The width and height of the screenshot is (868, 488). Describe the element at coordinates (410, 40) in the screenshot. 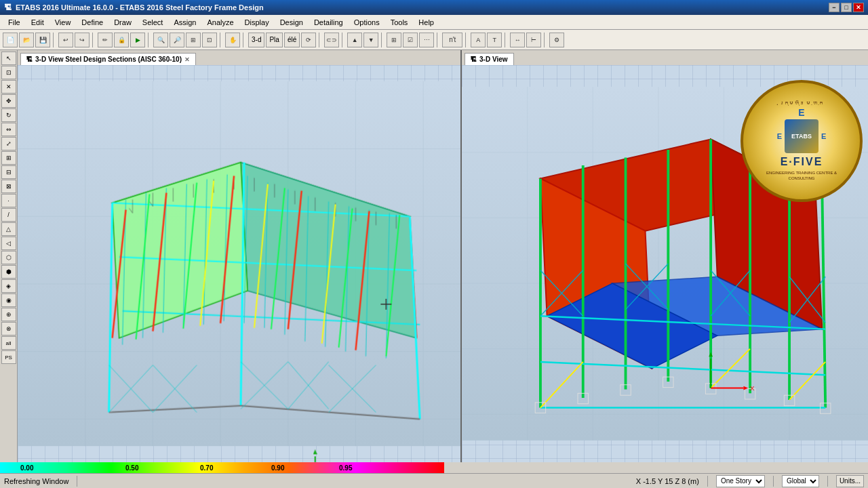

I see `check-button: ☑` at that location.